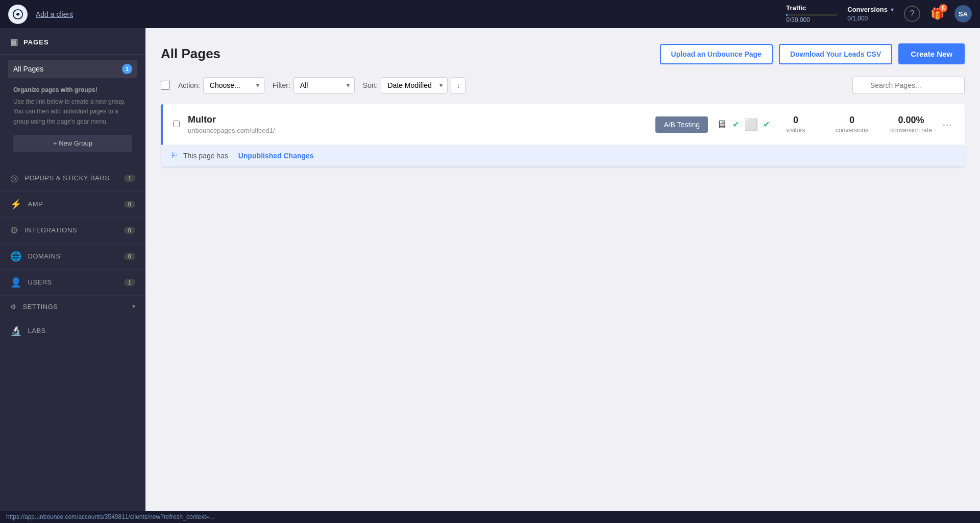 The width and height of the screenshot is (980, 523). What do you see at coordinates (72, 331) in the screenshot?
I see `sidebar-item-labs: 🔬 LABS` at bounding box center [72, 331].